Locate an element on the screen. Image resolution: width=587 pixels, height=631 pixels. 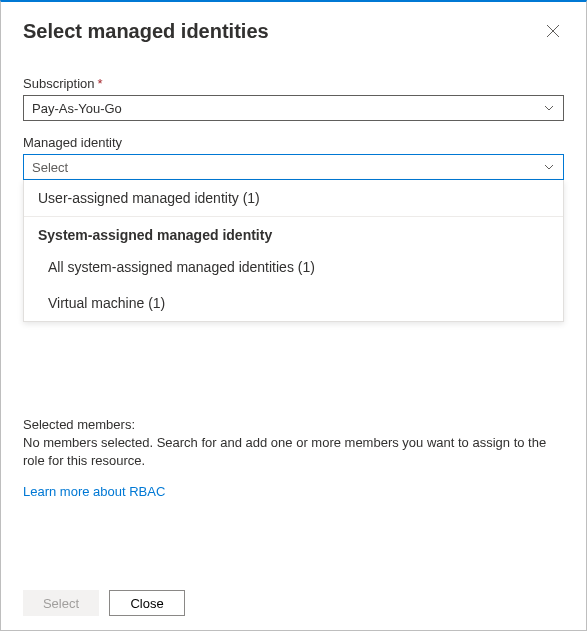
panel-footer: Select Close is located at coordinates (294, 603).